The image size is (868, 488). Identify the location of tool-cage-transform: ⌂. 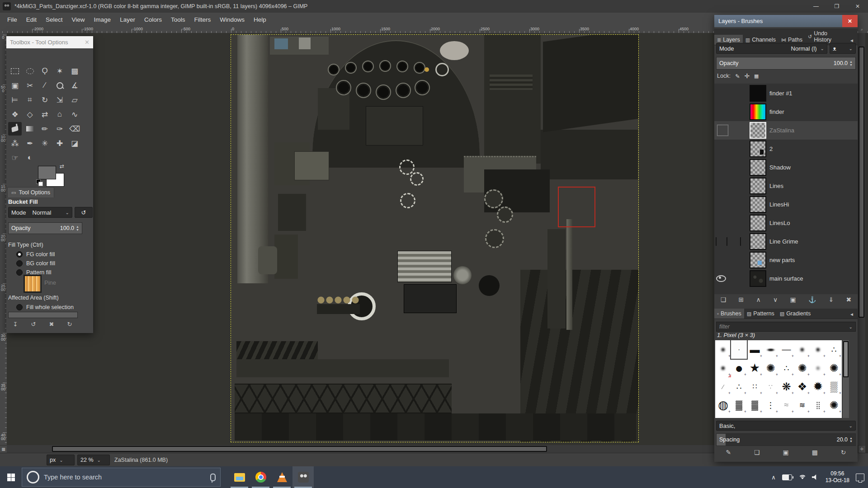
(60, 114).